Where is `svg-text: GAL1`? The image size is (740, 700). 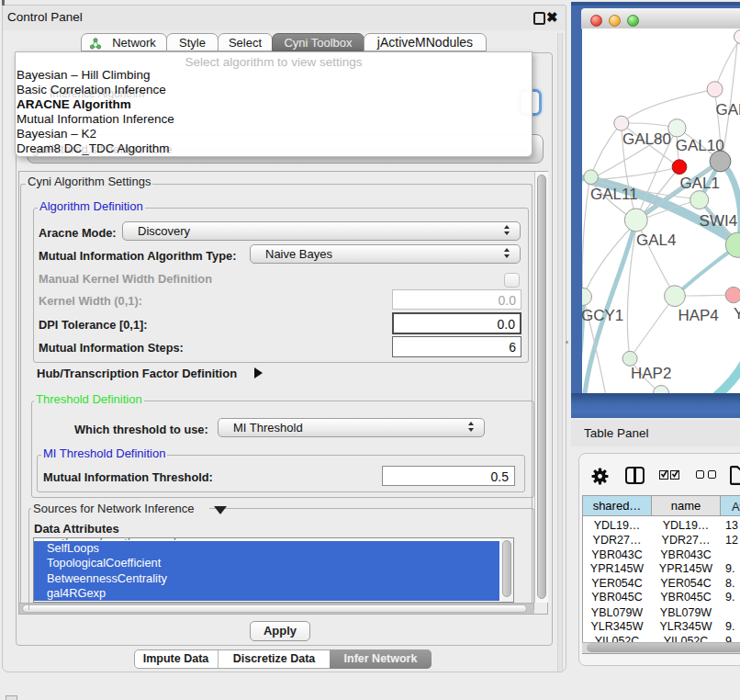
svg-text: GAL1 is located at coordinates (700, 184).